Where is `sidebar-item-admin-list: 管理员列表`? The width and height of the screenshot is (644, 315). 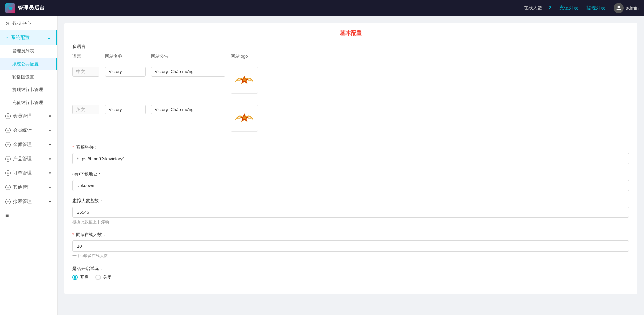 sidebar-item-admin-list: 管理员列表 is located at coordinates (28, 51).